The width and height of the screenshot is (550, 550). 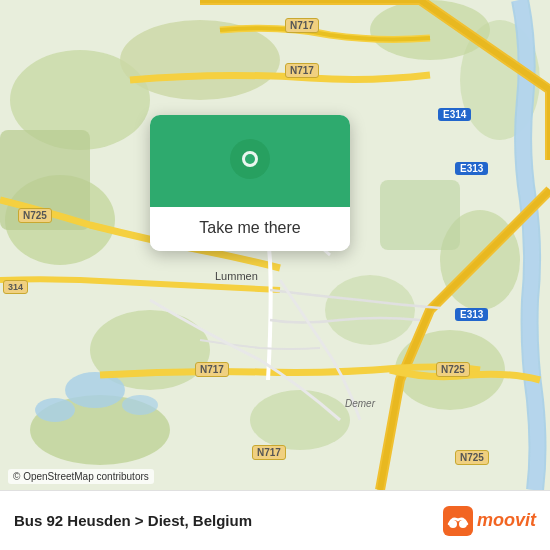 What do you see at coordinates (506, 520) in the screenshot?
I see `moovit-text: moovit` at bounding box center [506, 520].